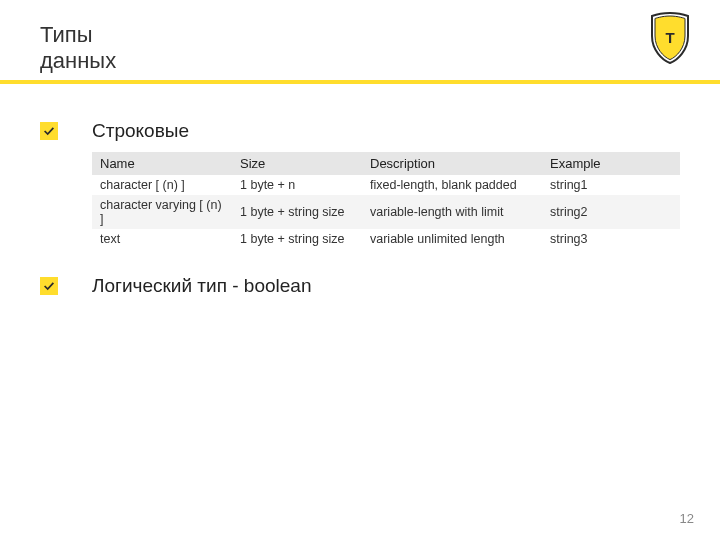 This screenshot has height=540, width=720. I want to click on table-header-row: Name Size Description Example, so click(386, 164).